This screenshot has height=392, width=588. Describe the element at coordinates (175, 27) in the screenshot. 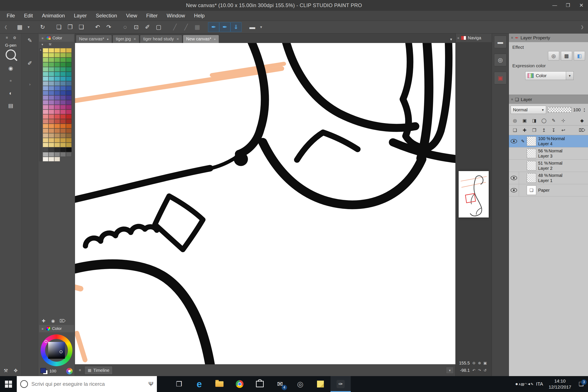

I see `snap-ruler-icon: ╱` at that location.